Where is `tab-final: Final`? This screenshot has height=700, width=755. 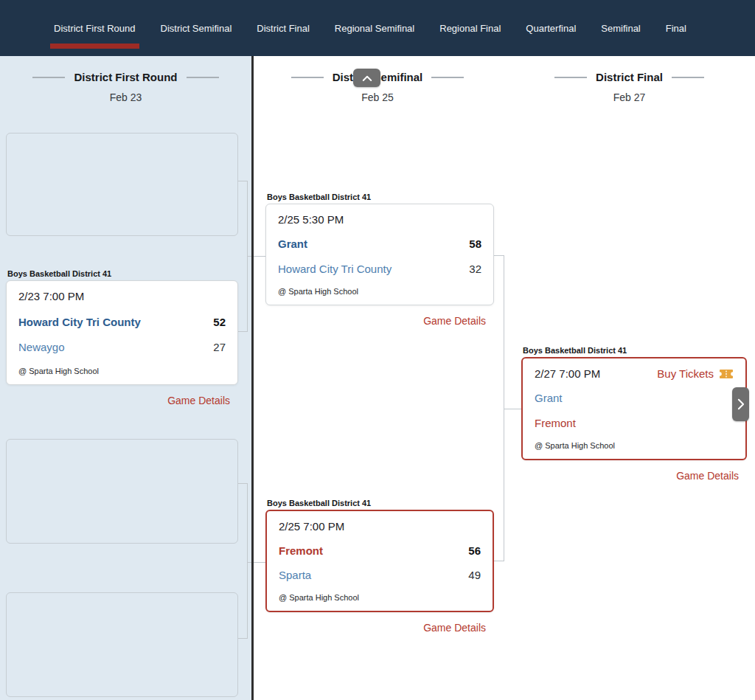
tab-final: Final is located at coordinates (676, 28).